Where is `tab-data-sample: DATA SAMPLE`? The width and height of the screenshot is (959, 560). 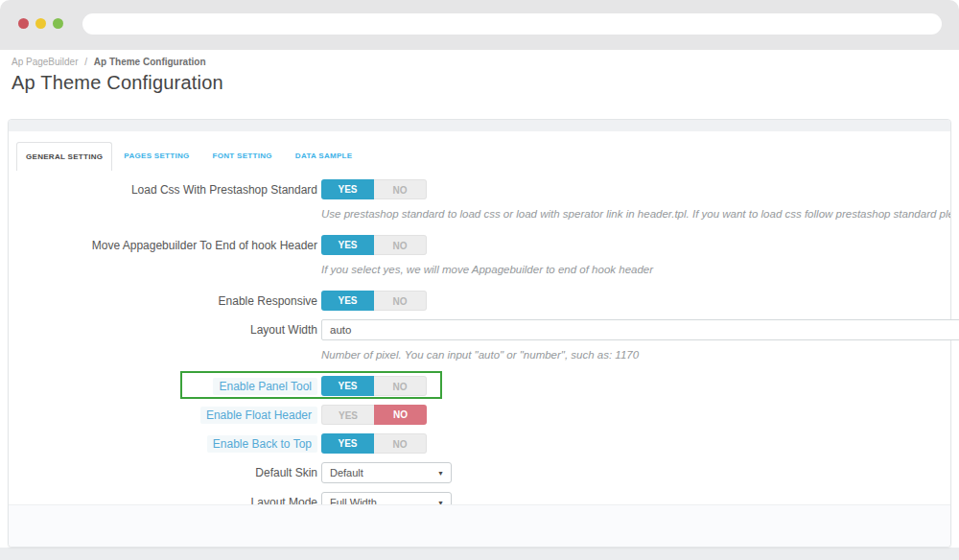
tab-data-sample: DATA SAMPLE is located at coordinates (324, 156).